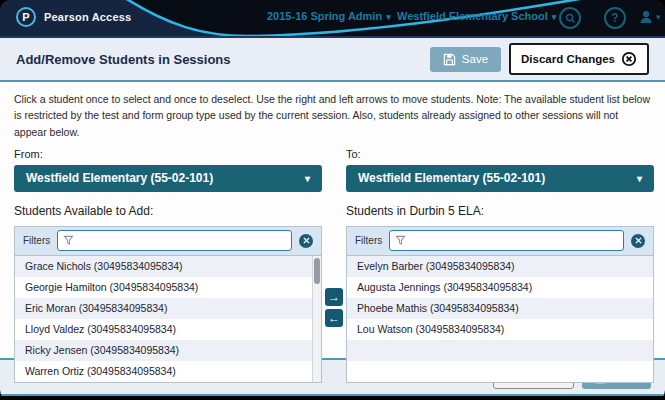 This screenshot has width=665, height=400. Describe the element at coordinates (452, 178) in the screenshot. I see `to-session-value: Westfield Elementary (55-02-101)` at that location.